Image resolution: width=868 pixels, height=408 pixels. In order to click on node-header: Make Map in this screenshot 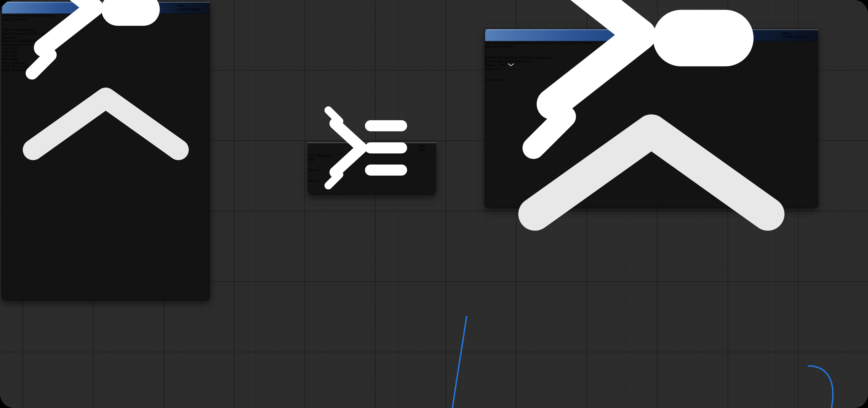, I will do `click(372, 148)`.